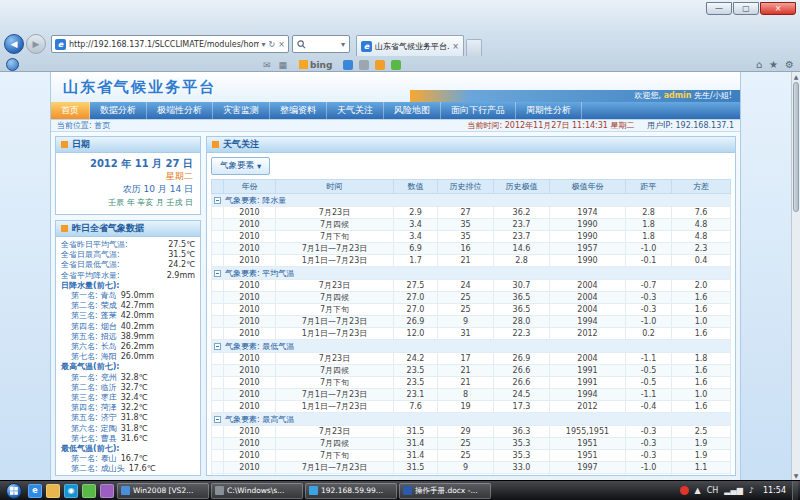  What do you see at coordinates (575, 96) in the screenshot?
I see `welcome-bar: 欢迎您, admin 先生/小姐!` at bounding box center [575, 96].